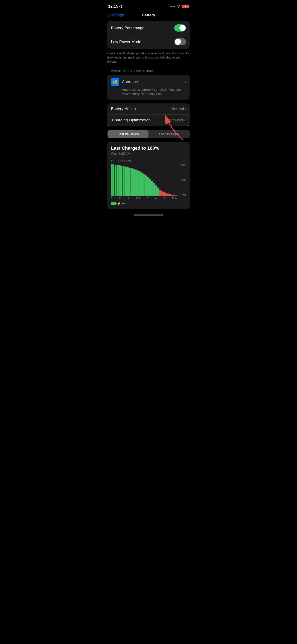 This screenshot has height=644, width=297. What do you see at coordinates (180, 6) in the screenshot?
I see `status-icons: 8` at bounding box center [180, 6].